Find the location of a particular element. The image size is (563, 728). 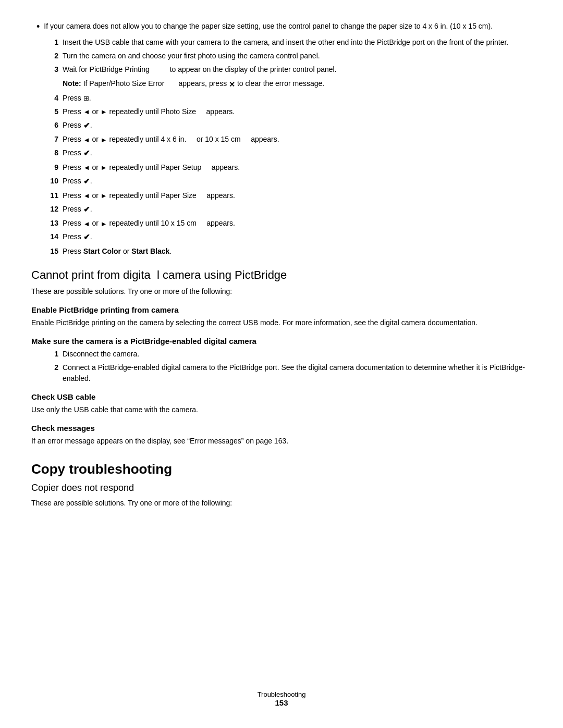

step-9-text: Press or repeatedly until Paper Setup ap… is located at coordinates (151, 168).